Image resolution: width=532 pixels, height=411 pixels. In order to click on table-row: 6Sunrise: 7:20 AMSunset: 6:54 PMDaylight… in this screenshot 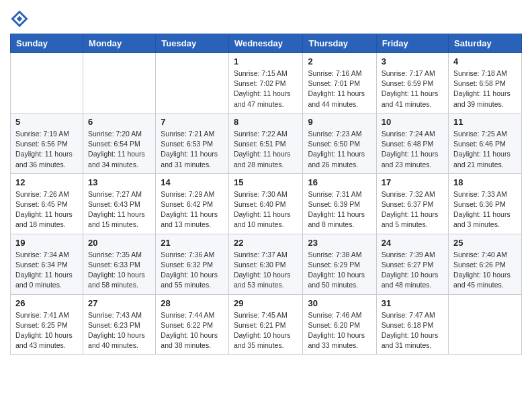, I will do `click(120, 143)`.